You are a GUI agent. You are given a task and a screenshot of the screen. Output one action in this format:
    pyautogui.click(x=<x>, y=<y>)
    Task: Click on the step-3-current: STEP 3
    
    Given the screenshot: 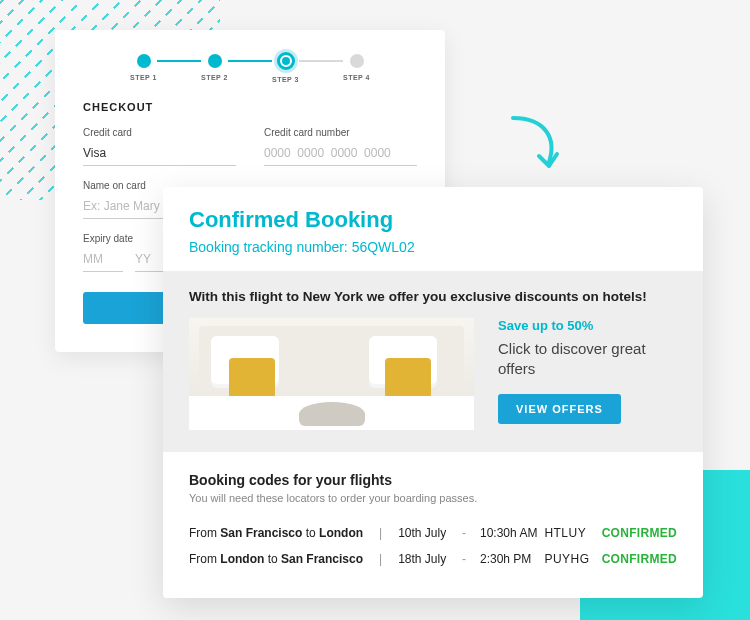 What is the action you would take?
    pyautogui.click(x=286, y=68)
    